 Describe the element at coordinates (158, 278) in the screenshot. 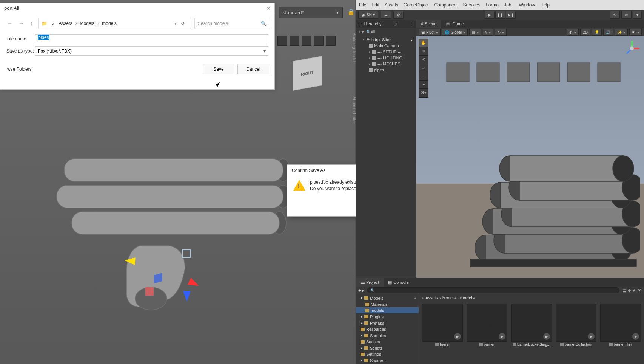

I see `gizmo-plane-xz` at that location.